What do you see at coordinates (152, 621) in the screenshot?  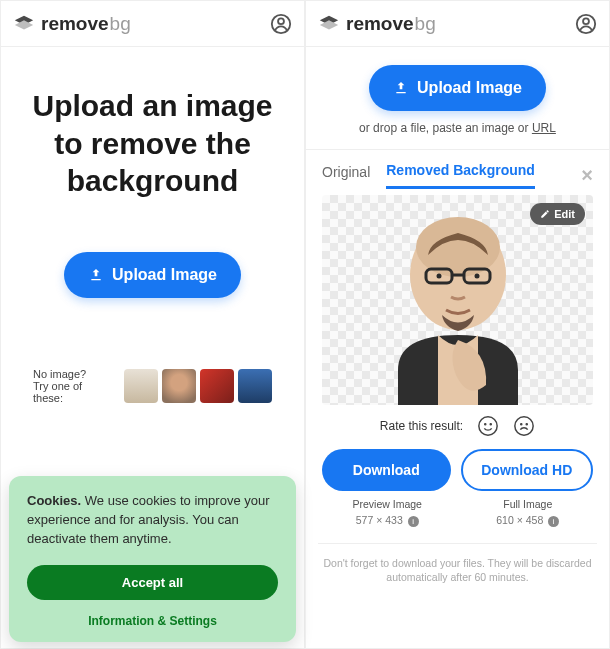 I see `cookie-settings-link: Information & Settings` at bounding box center [152, 621].